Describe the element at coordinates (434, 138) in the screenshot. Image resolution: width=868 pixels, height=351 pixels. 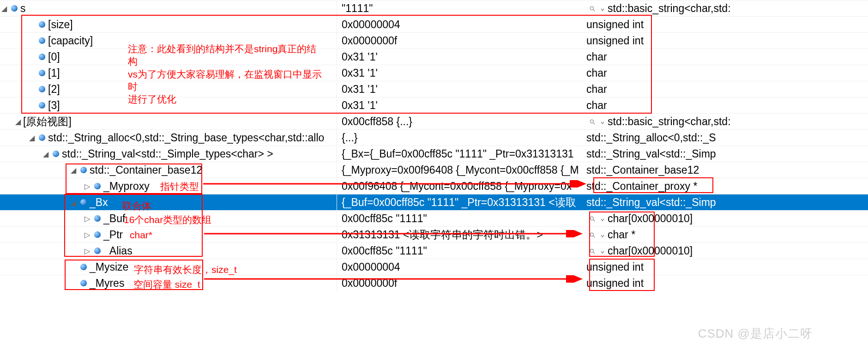
I see `tree-row: ◢std::_String_alloc<0,std::_String_base_…` at that location.